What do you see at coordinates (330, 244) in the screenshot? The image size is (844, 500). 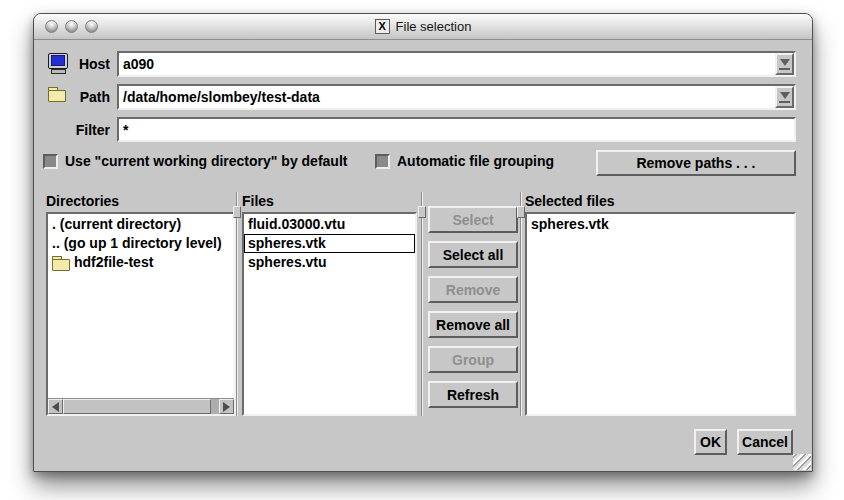 I see `list-item-selected: spheres.vtk` at bounding box center [330, 244].